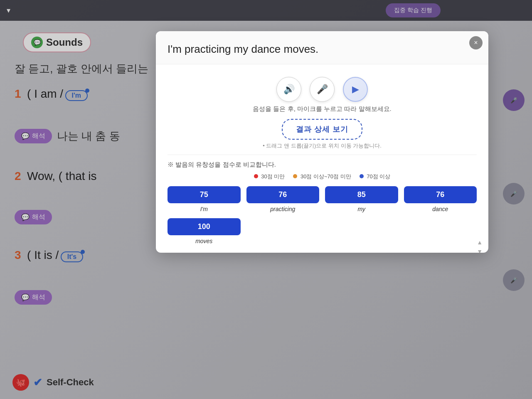 The width and height of the screenshot is (532, 399). I want to click on score-word-moves: moves, so click(204, 241).